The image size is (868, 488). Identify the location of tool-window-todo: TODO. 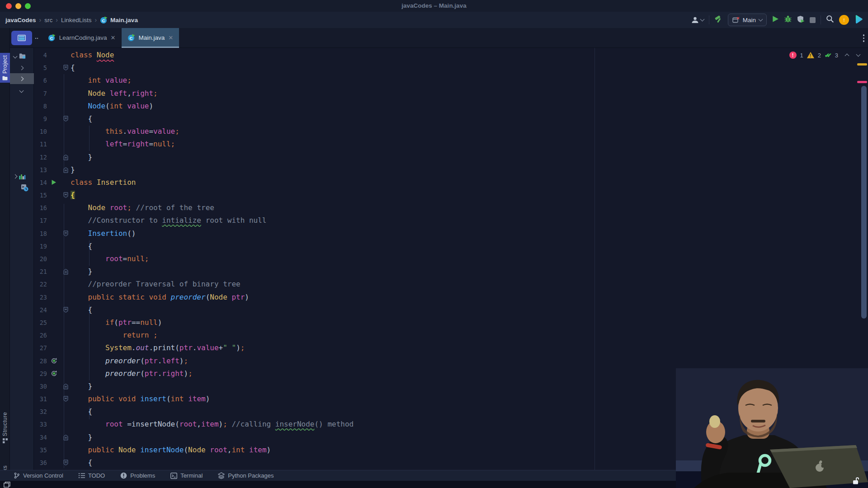
(92, 475).